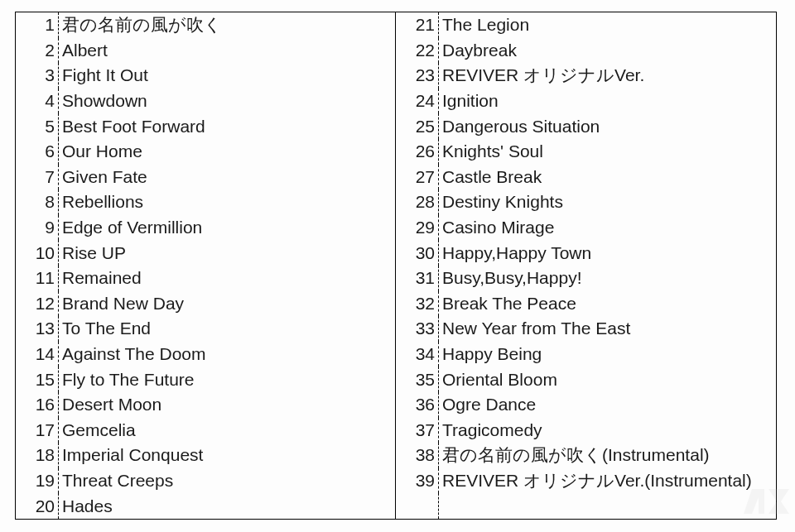  What do you see at coordinates (417, 430) in the screenshot?
I see `track-number: 37` at bounding box center [417, 430].